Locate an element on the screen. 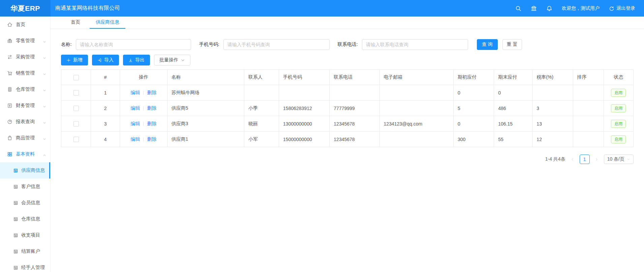 The width and height of the screenshot is (644, 272). row-tel-cell is located at coordinates (355, 93).